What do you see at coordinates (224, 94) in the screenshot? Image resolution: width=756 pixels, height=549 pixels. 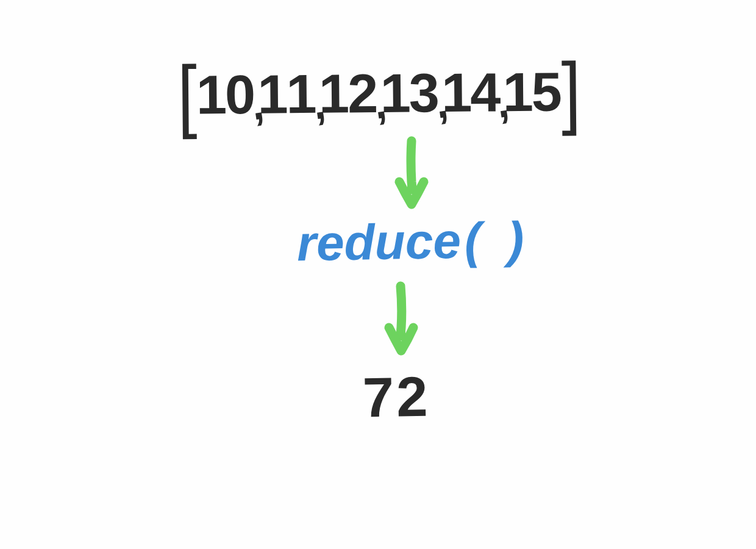 I see `array-item: 10` at bounding box center [224, 94].